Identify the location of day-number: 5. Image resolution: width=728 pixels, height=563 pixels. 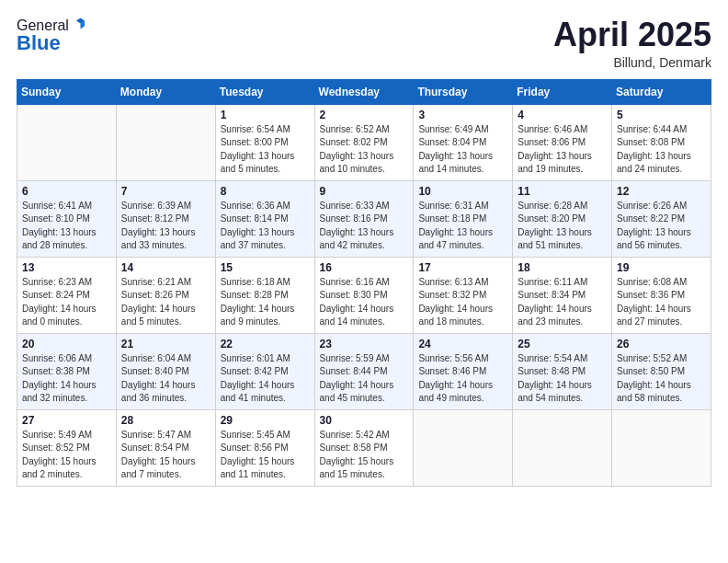
(662, 115).